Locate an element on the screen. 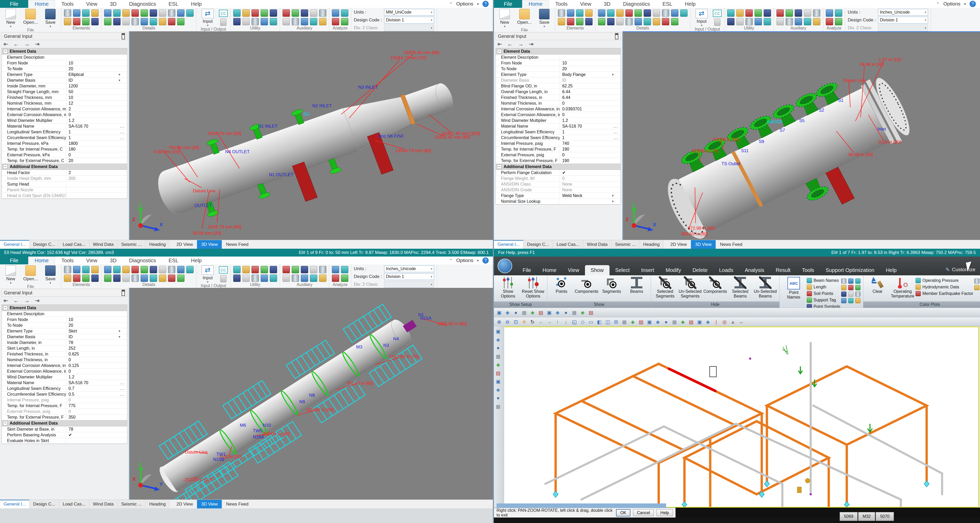 Image resolution: width=980 pixels, height=523 pixels. grid-row-parent-nozzle: Parent Nozzle is located at coordinates (65, 190).